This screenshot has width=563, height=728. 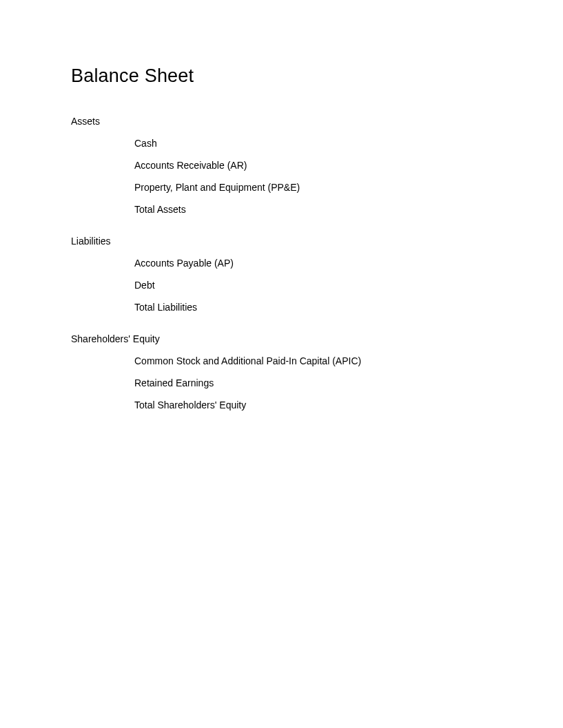 I want to click on equity-section: Shareholders' Equity Common Stock and Ad…, so click(x=317, y=372).